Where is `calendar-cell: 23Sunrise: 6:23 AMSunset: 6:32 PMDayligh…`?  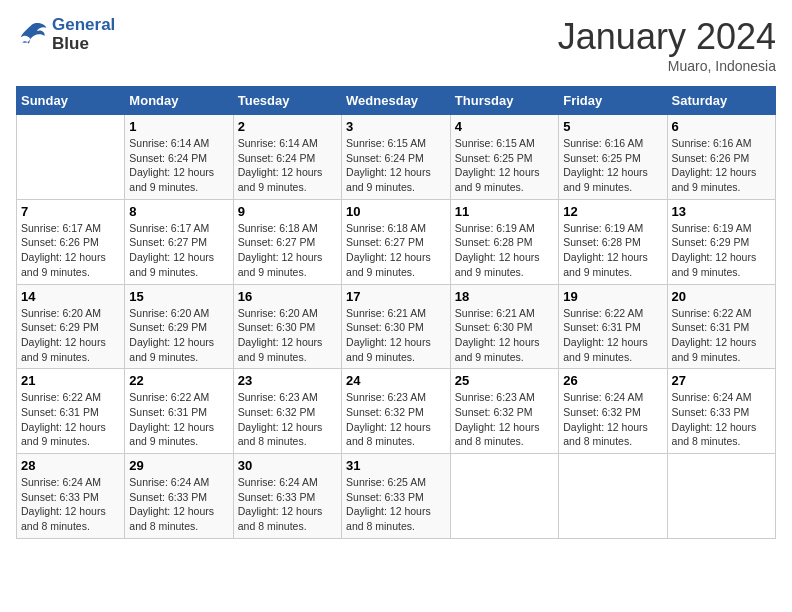 calendar-cell: 23Sunrise: 6:23 AMSunset: 6:32 PMDayligh… is located at coordinates (287, 412).